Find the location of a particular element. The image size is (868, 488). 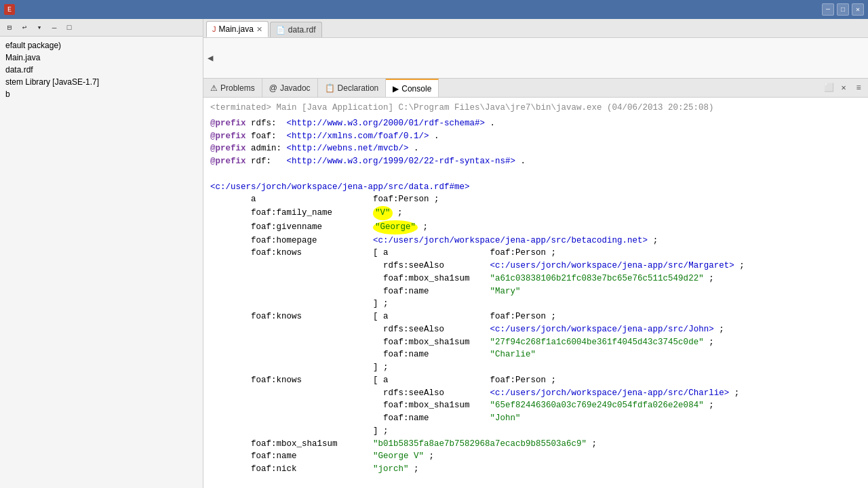

maximize-btn: □ is located at coordinates (843, 9).